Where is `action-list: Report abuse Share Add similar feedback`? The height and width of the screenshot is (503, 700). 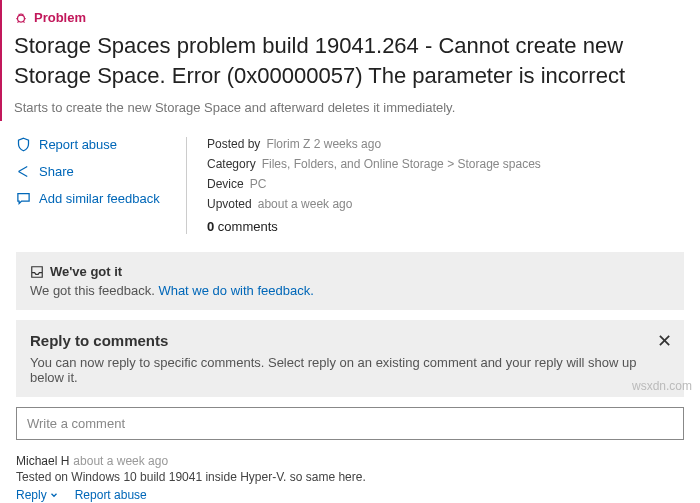
action-list: Report abuse Share Add similar feedback is located at coordinates (101, 186).